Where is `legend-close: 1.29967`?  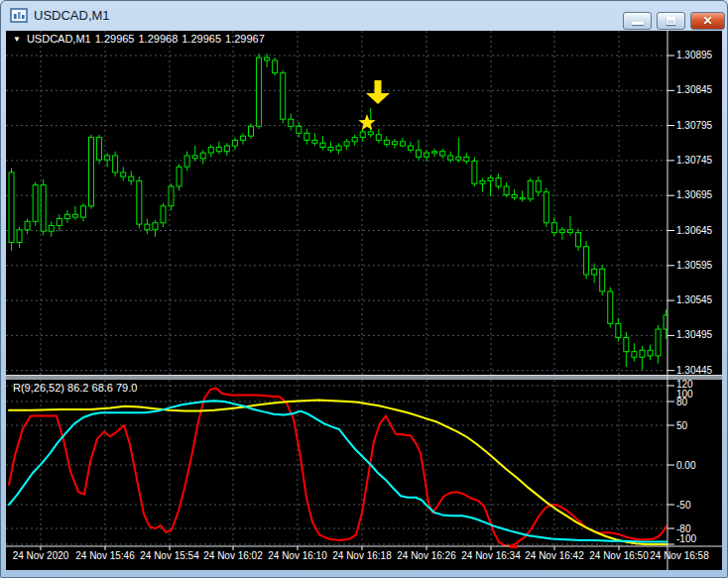
legend-close: 1.29967 is located at coordinates (245, 39).